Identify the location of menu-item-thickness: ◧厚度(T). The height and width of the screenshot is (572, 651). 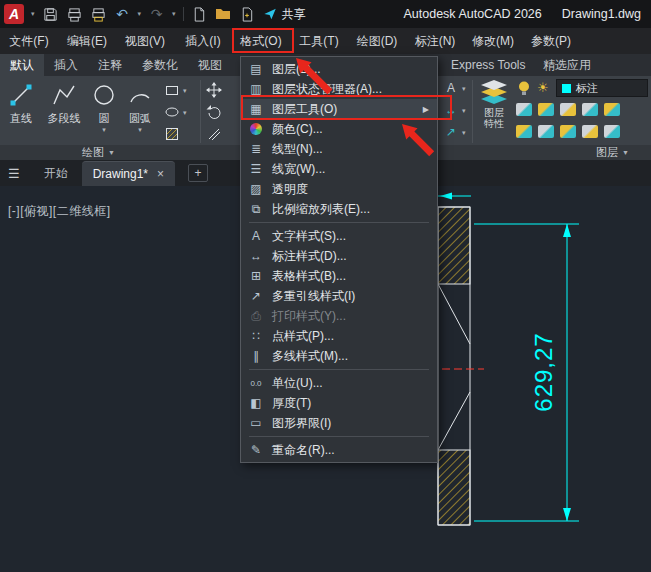
(339, 403).